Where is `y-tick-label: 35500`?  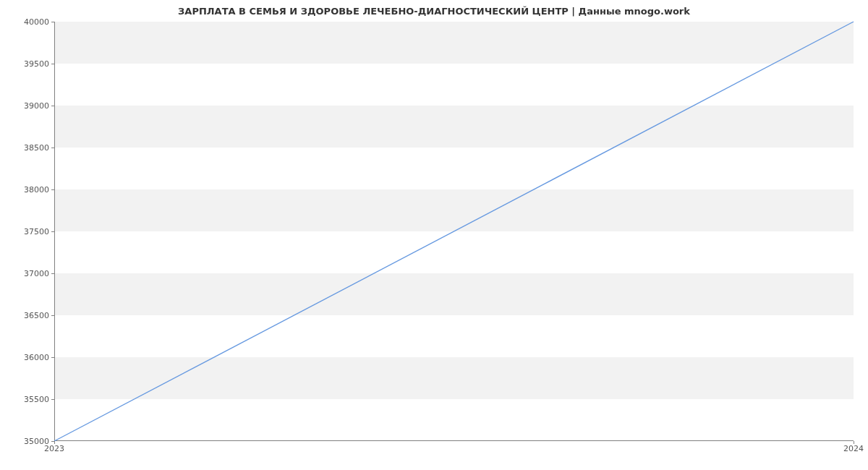
y-tick-label: 35500 is located at coordinates (27, 399).